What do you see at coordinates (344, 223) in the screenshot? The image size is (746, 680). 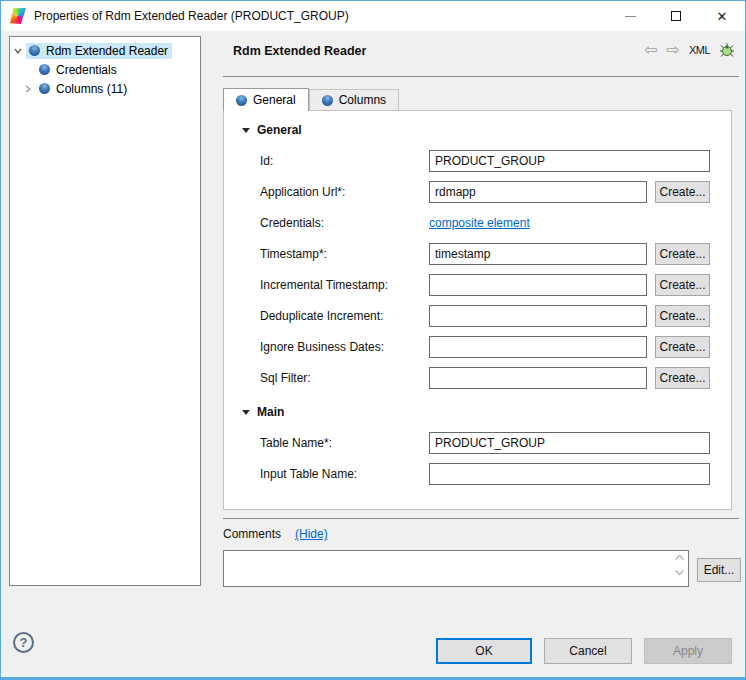 I see `credentials-label: Credentials:` at bounding box center [344, 223].